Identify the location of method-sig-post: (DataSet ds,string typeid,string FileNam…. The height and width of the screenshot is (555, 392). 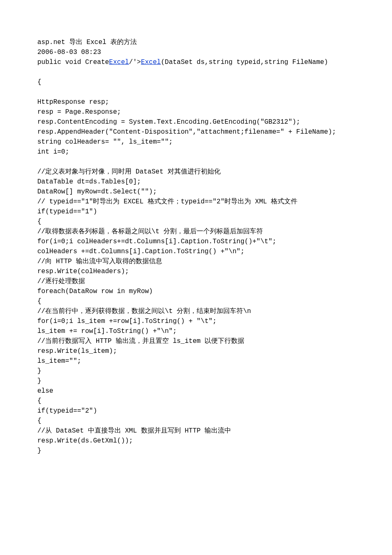
(245, 62).